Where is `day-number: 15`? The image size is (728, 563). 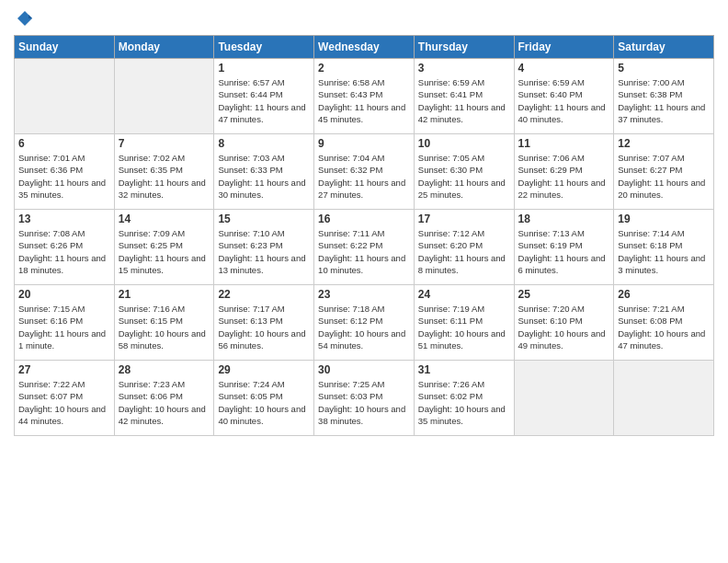 day-number: 15 is located at coordinates (264, 219).